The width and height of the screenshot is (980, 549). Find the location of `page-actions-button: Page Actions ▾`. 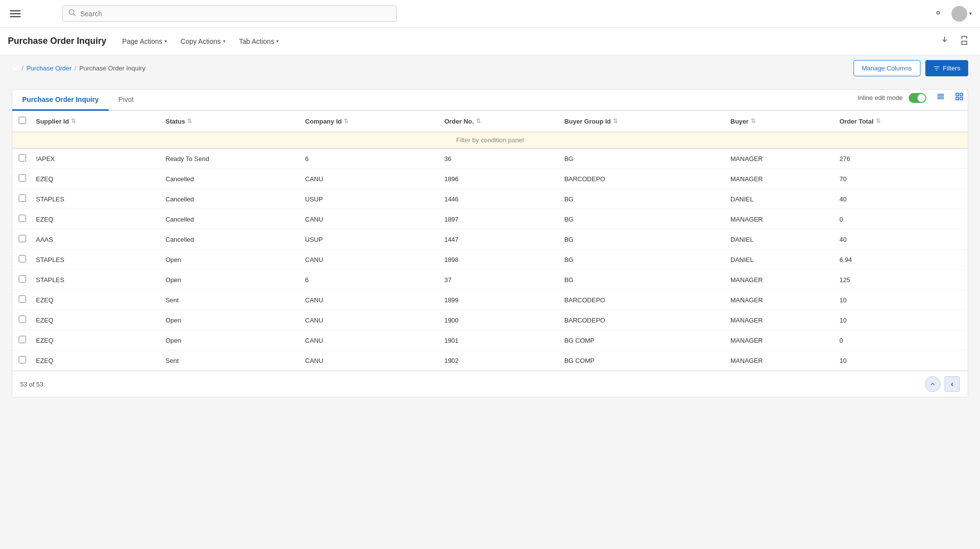

page-actions-button: Page Actions ▾ is located at coordinates (145, 41).